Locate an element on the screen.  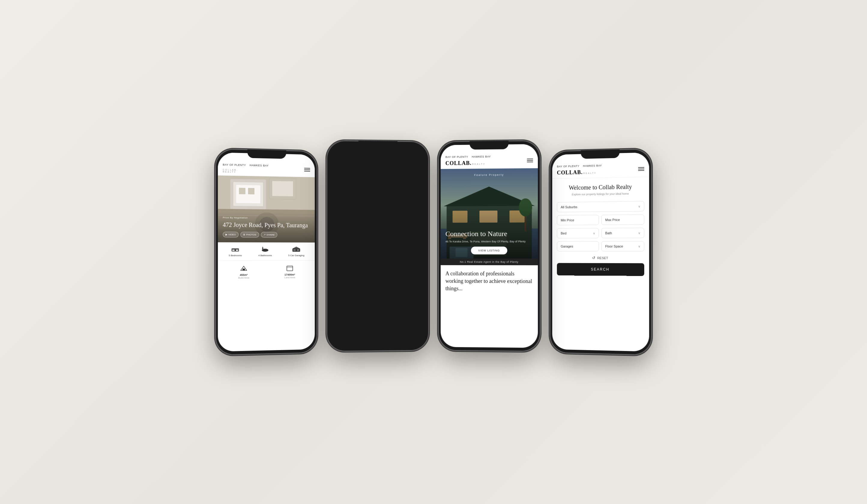
p4-reset-icon: ↺ is located at coordinates (594, 258).